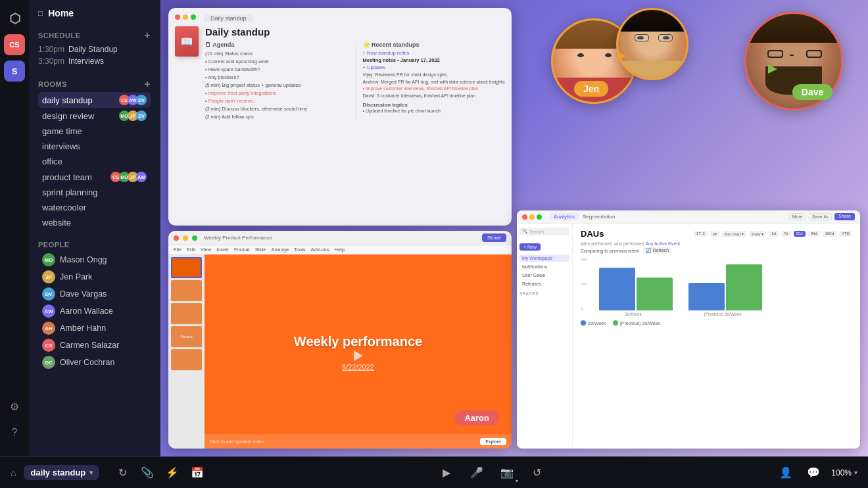  What do you see at coordinates (434, 53) in the screenshot?
I see `new-standup-link: + New standup notes` at bounding box center [434, 53].